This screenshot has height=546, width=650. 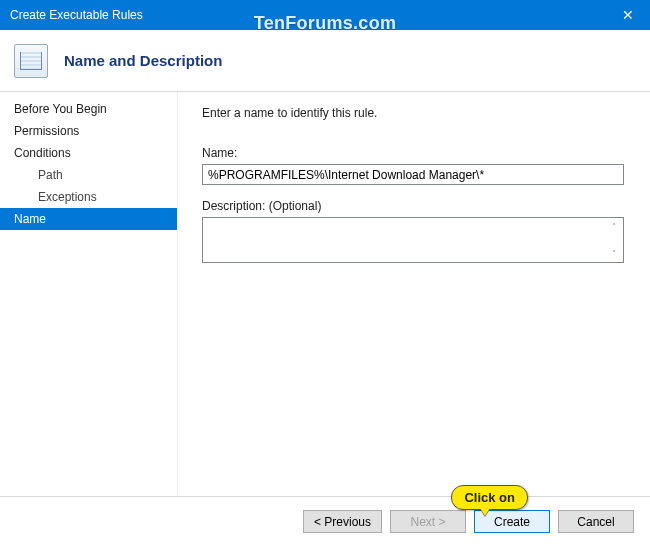 What do you see at coordinates (325, 61) in the screenshot?
I see `wizard-header: Name and Description` at bounding box center [325, 61].